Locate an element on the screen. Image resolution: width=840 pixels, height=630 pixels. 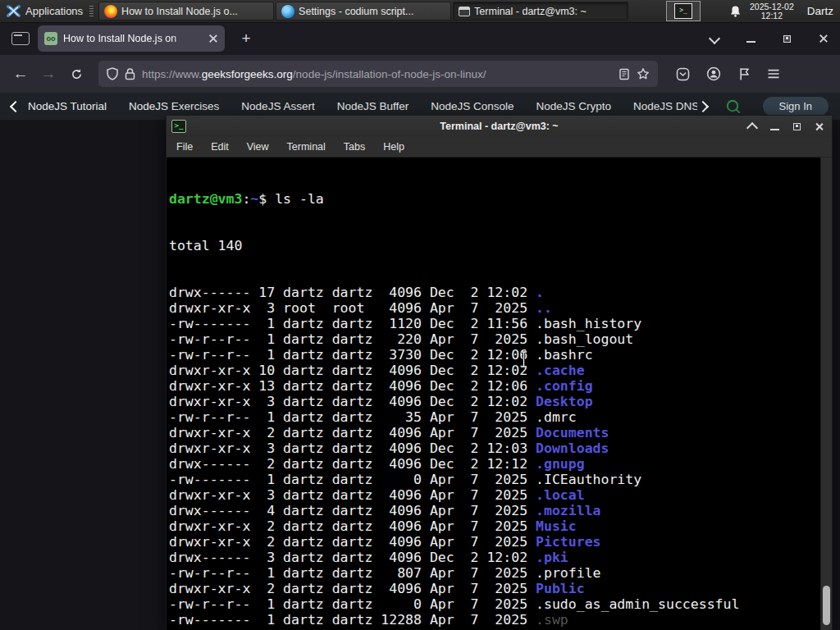
file-name: . is located at coordinates (540, 292).